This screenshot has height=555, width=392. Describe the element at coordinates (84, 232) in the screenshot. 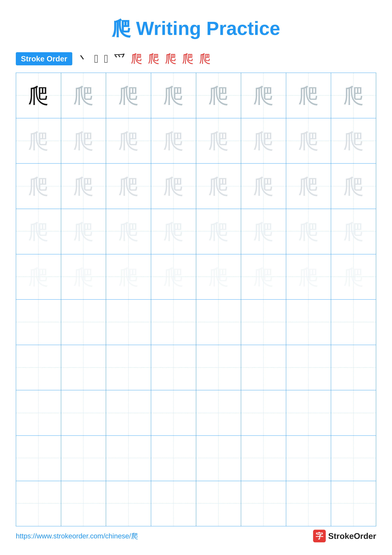

I see `grid-cell-4-2: 爬` at that location.